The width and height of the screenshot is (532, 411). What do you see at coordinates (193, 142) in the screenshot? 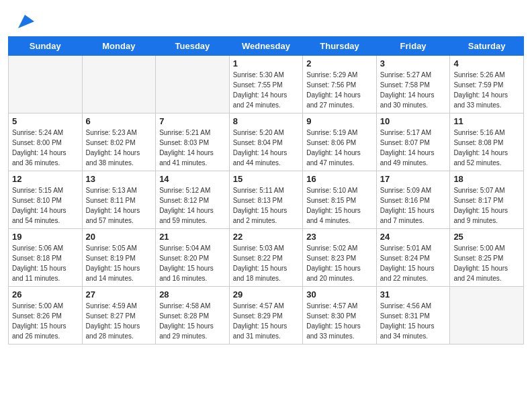
I see `cal-cell: 7Sunrise: 5:21 AM Sunset: 8:03 PM Daylig…` at bounding box center [193, 142].